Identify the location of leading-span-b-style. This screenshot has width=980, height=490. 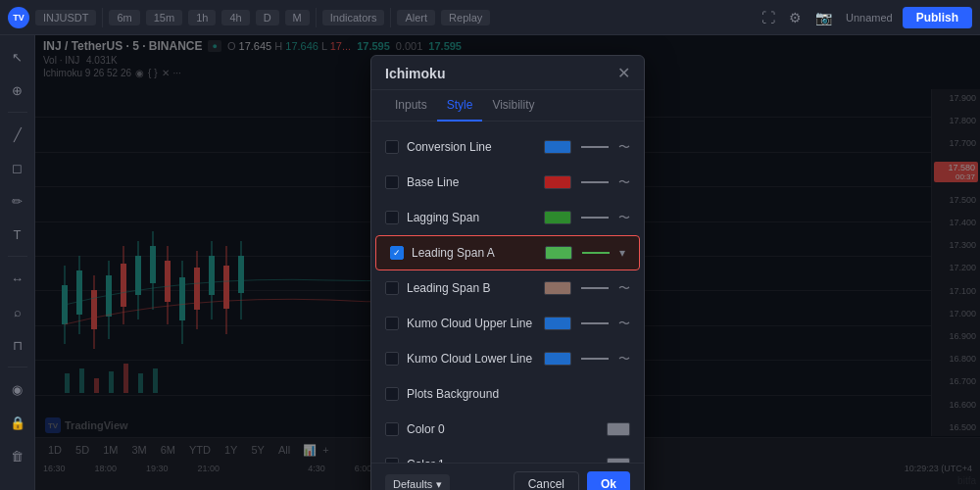
(595, 288).